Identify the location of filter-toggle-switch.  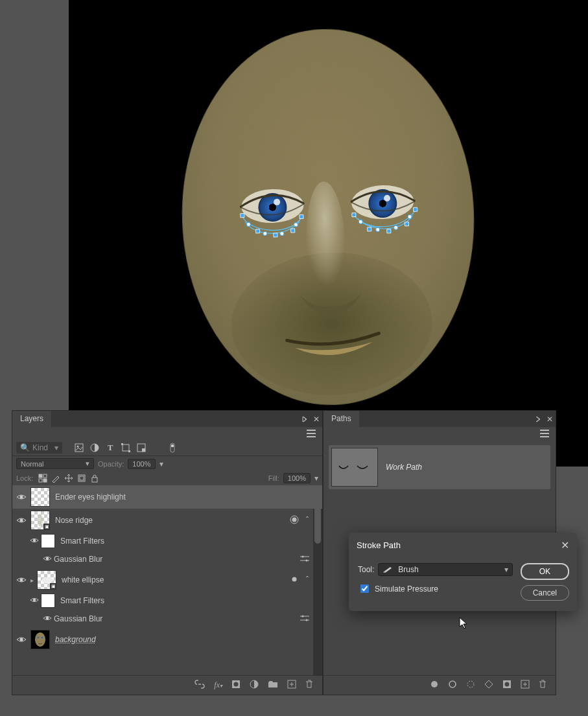
(172, 448).